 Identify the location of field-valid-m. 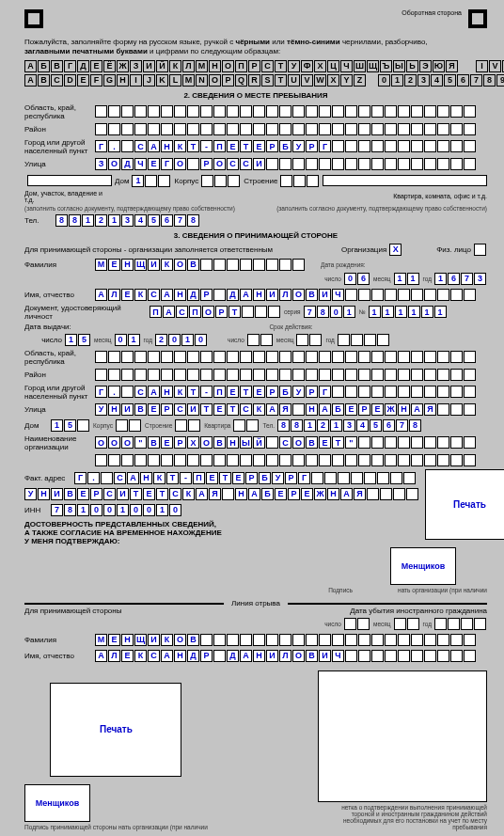
(309, 340).